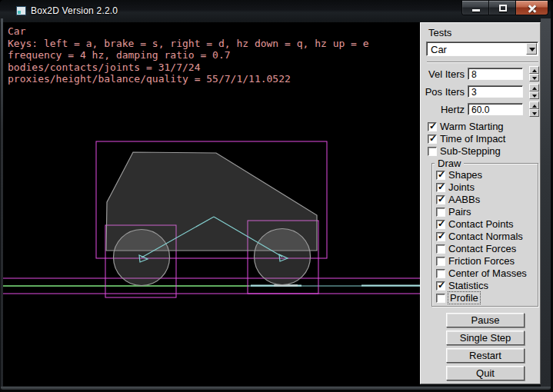 This screenshot has width=553, height=392. I want to click on shapes-label: Shapes, so click(465, 175).